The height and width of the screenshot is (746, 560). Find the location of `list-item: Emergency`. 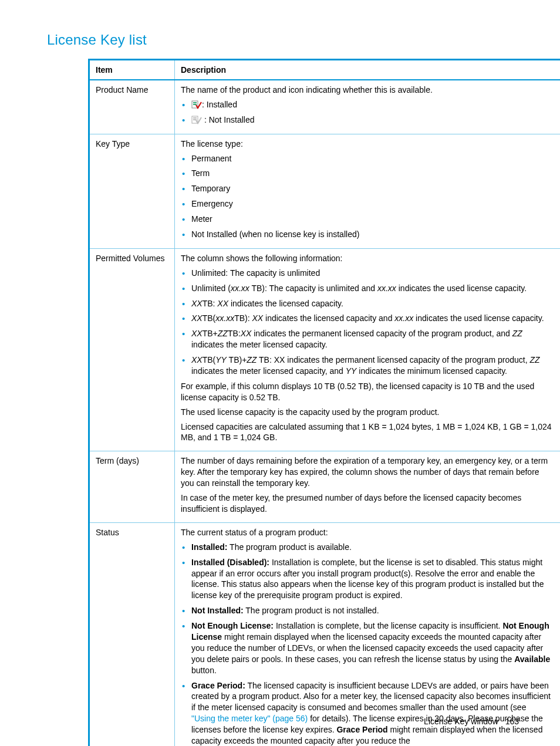

list-item: Emergency is located at coordinates (372, 204).